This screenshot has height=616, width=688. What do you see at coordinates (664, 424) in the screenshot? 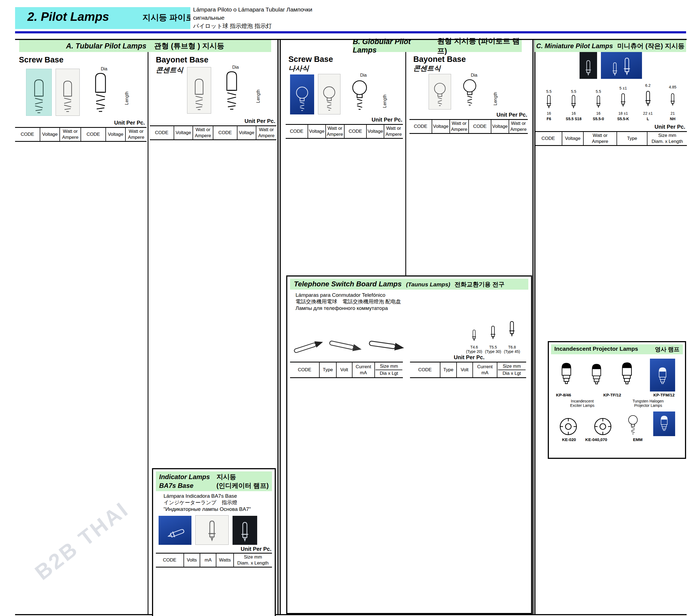
I see `projector-lamp-photo-blue` at bounding box center [664, 424].